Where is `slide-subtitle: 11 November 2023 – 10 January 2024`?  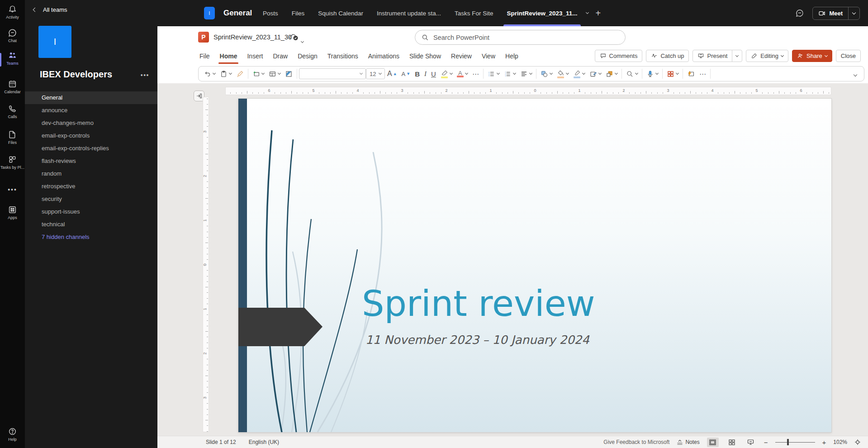
slide-subtitle: 11 November 2023 – 10 January 2024 is located at coordinates (478, 340).